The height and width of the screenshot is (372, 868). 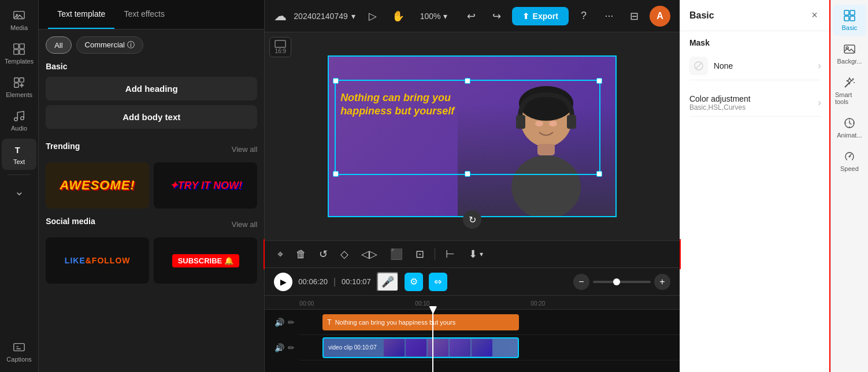 I want to click on right-panel-title: Basic, so click(x=702, y=16).